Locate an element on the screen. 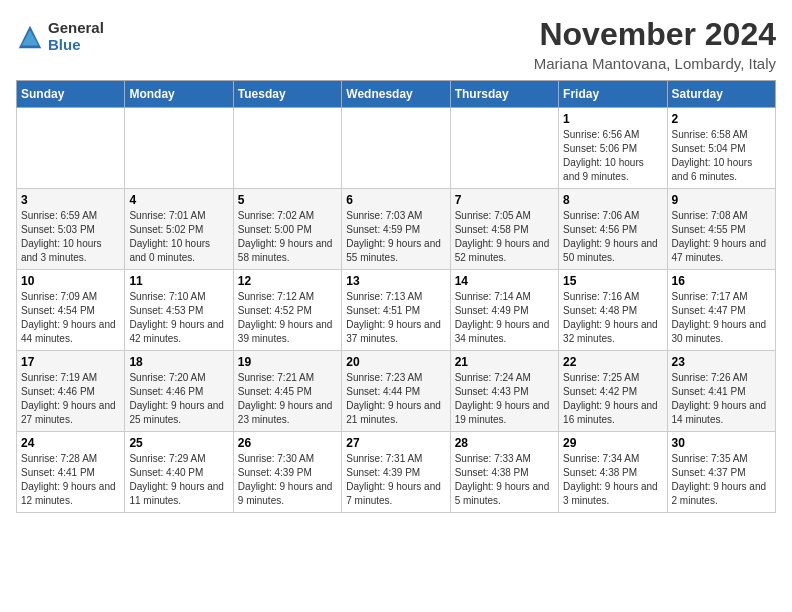 The height and width of the screenshot is (612, 792). location-subtitle: Mariana Mantovana, Lombardy, Italy is located at coordinates (655, 64).